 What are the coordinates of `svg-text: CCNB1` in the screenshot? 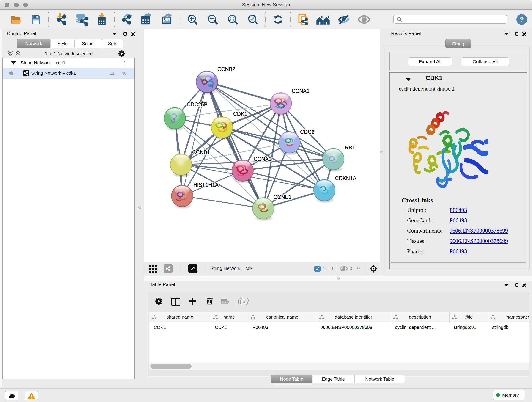 It's located at (201, 153).